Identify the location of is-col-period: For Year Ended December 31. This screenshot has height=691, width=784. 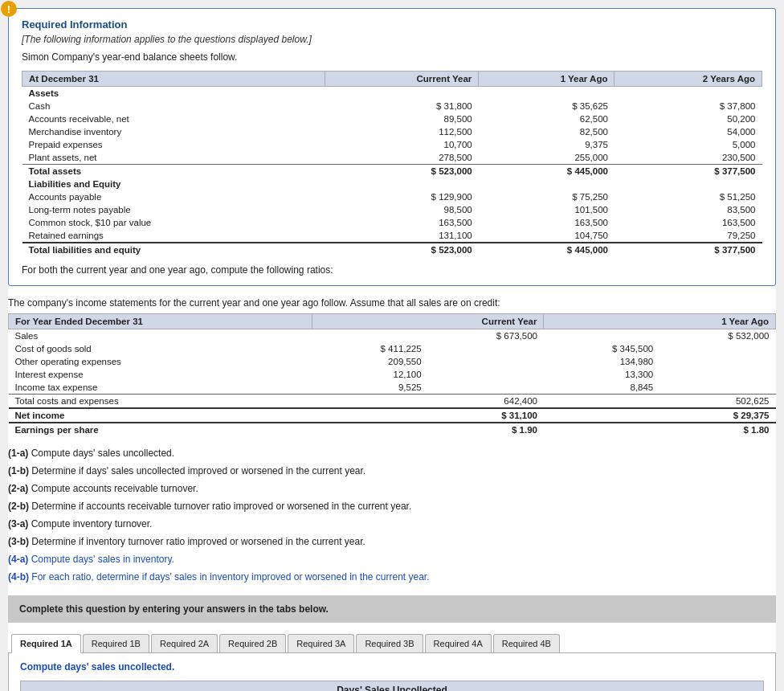
(161, 321).